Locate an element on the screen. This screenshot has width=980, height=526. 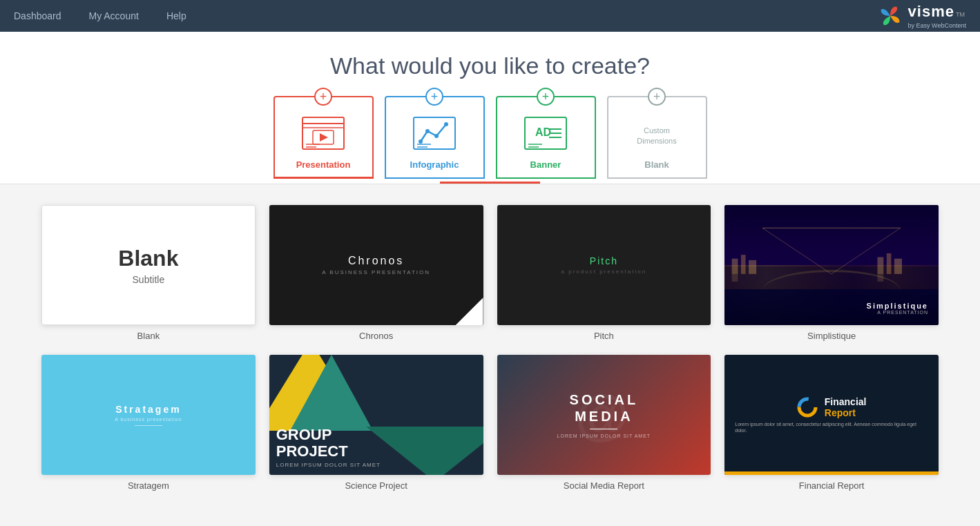
template-thumb-chronos: Chronos A BUSINESS PRESENTATION is located at coordinates (376, 265).